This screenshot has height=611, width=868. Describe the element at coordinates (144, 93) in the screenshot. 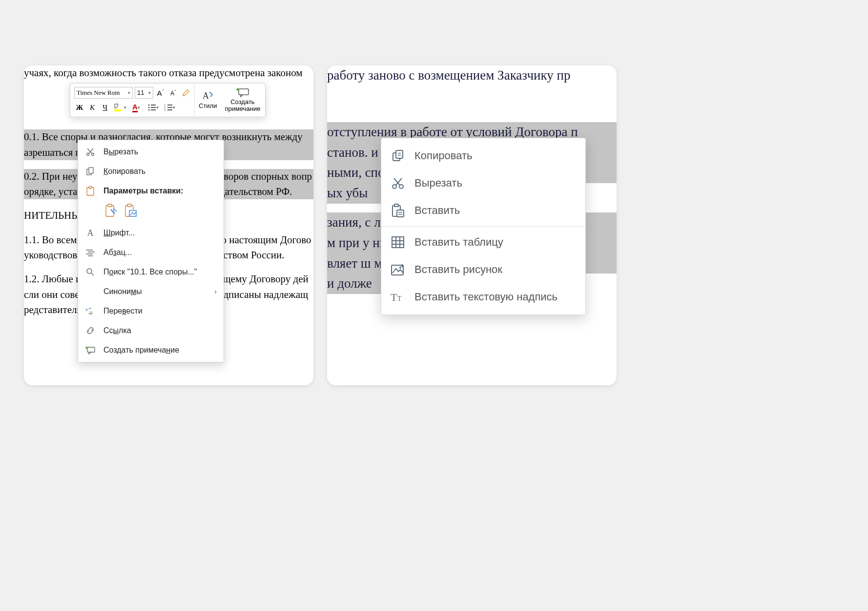

I see `font-size-combo: 11 ▾` at that location.